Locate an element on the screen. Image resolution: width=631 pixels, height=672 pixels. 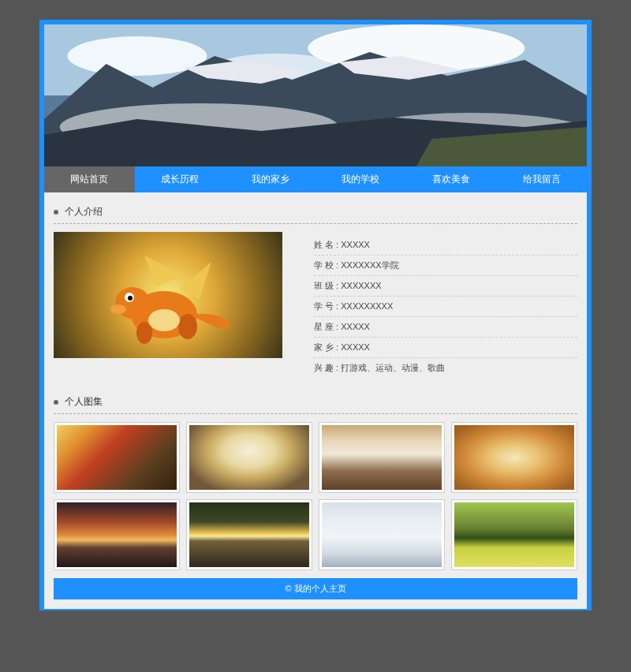
nav-item-school: 我的学校 is located at coordinates (361, 180).